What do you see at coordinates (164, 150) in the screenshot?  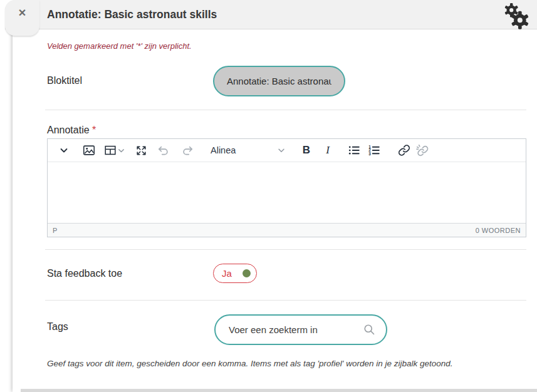 I see `undo-button` at bounding box center [164, 150].